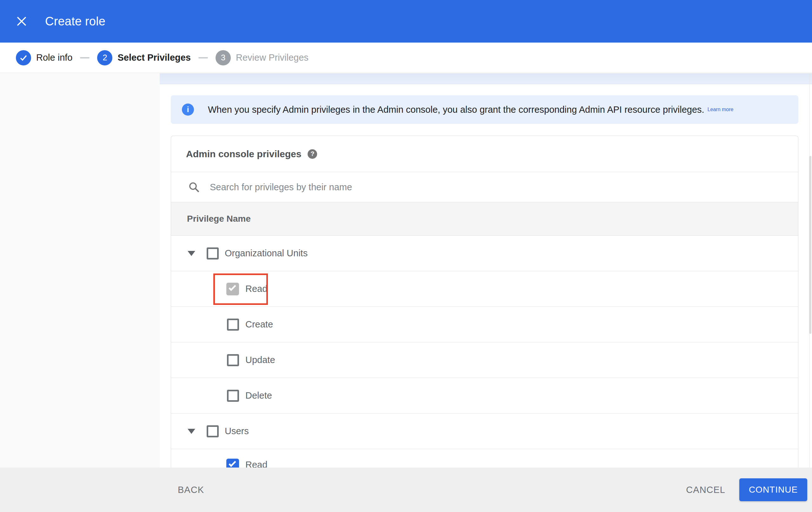  I want to click on step-number-3: 3, so click(223, 58).